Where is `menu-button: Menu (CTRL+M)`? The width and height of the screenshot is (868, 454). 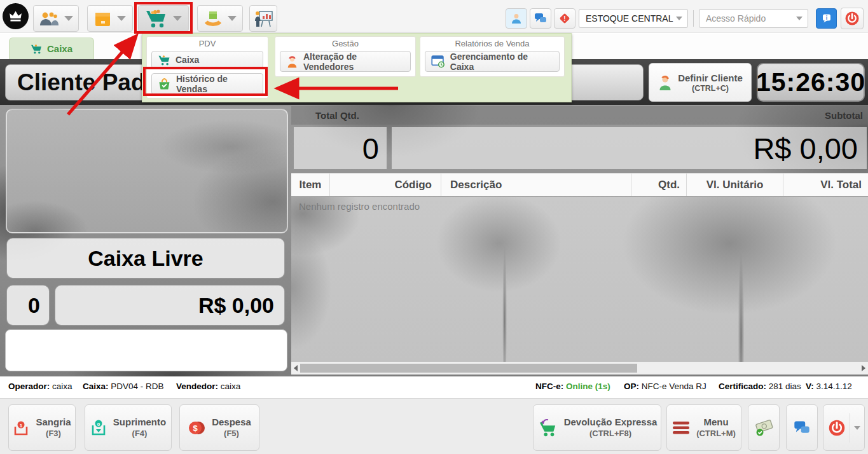
menu-button: Menu (CTRL+M) is located at coordinates (704, 427).